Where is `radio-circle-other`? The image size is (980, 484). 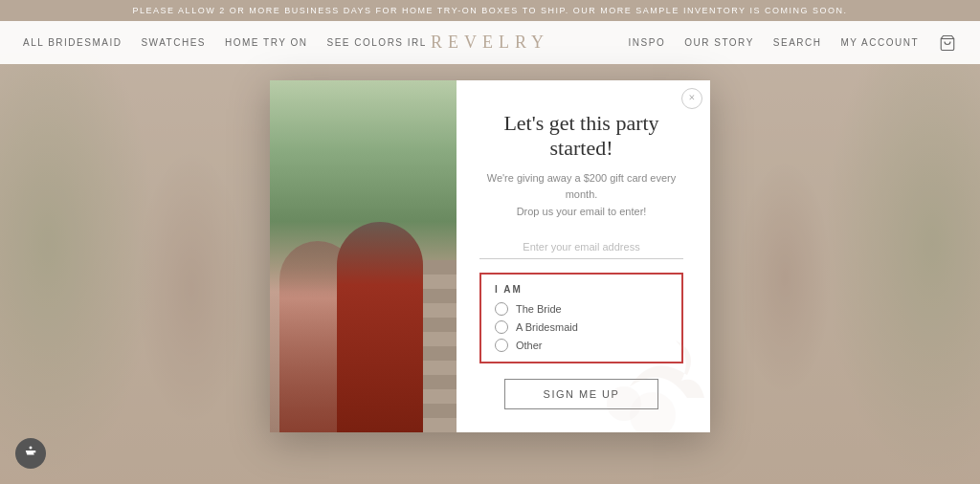
radio-circle-other is located at coordinates (501, 345).